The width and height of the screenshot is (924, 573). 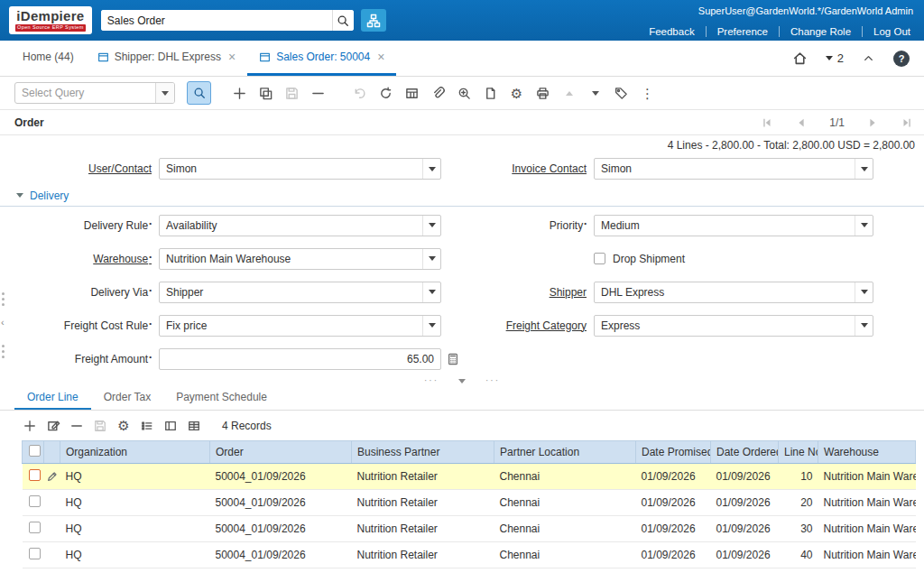 What do you see at coordinates (127, 398) in the screenshot?
I see `tab-order-tax: Order Tax` at bounding box center [127, 398].